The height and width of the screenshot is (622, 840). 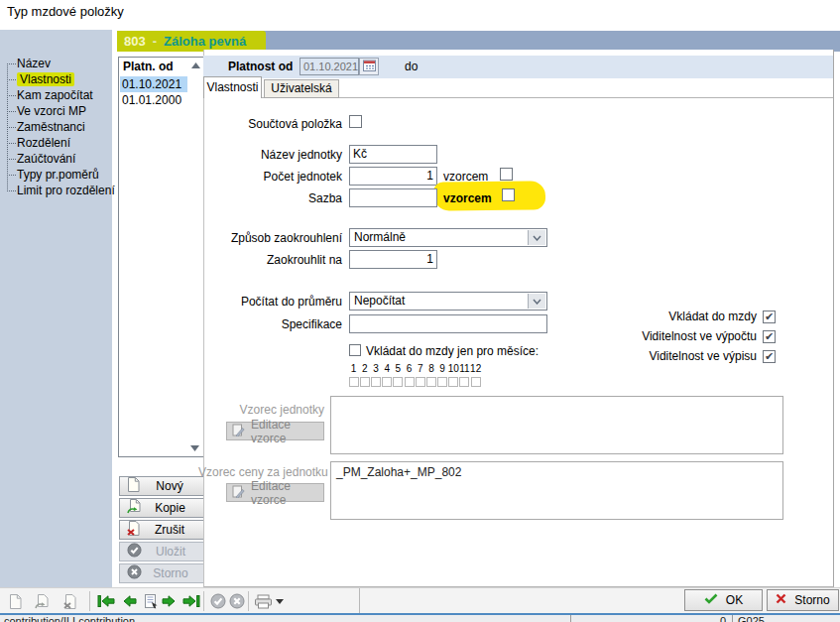 What do you see at coordinates (803, 600) in the screenshot?
I see `storno-button: Storno` at bounding box center [803, 600].